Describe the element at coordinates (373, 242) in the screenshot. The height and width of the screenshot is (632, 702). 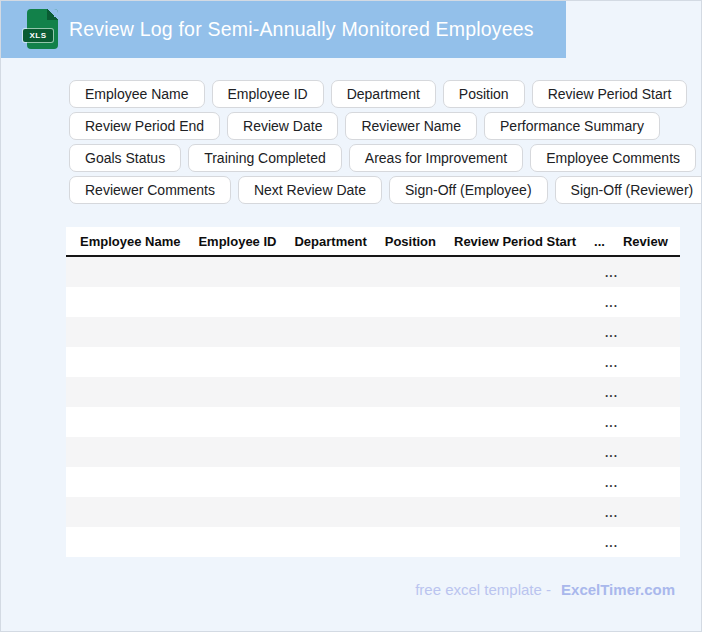
I see `table-header-row: Employee NameEmployee IDDepartmentPositi…` at that location.